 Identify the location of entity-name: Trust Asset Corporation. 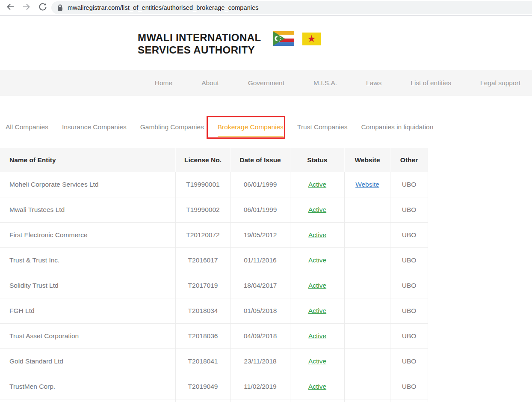
(88, 336).